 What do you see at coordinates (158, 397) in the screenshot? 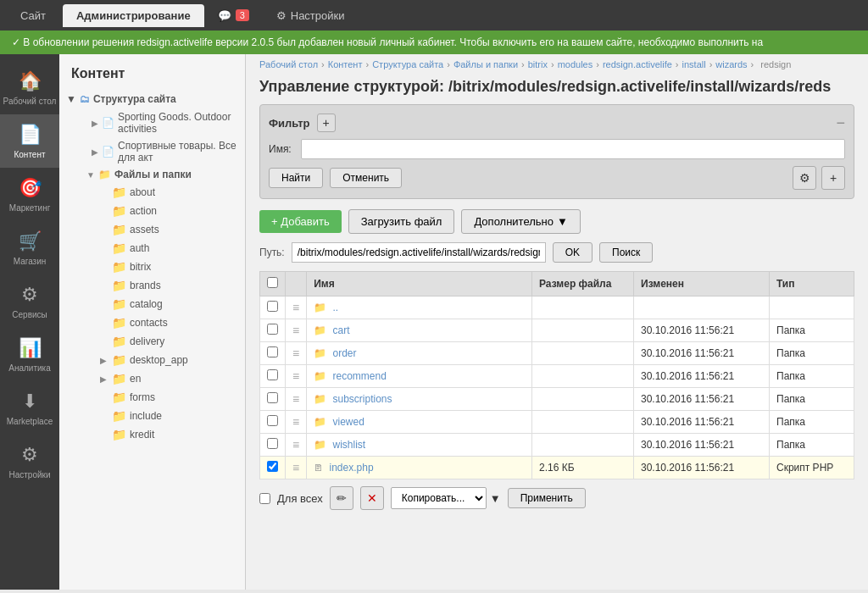
I see `tree-item-forms: 📁 forms` at bounding box center [158, 397].